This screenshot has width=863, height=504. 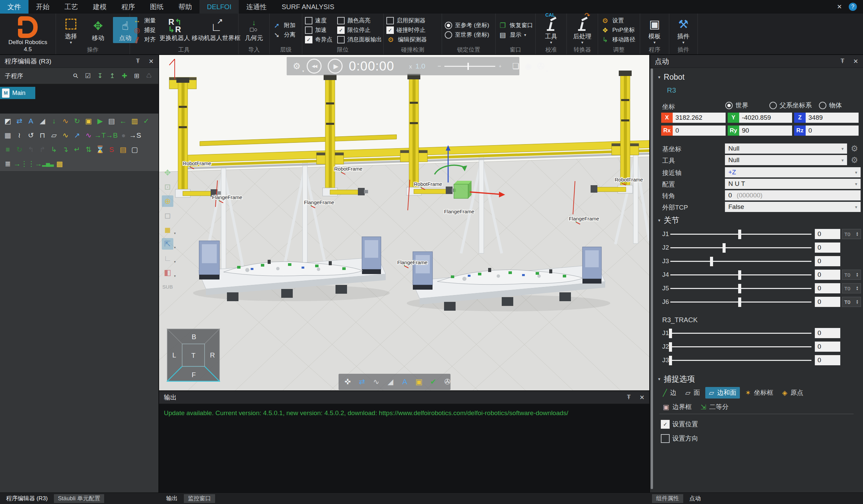 What do you see at coordinates (419, 382) in the screenshot?
I see `frame-points-icon: ▣` at bounding box center [419, 382].